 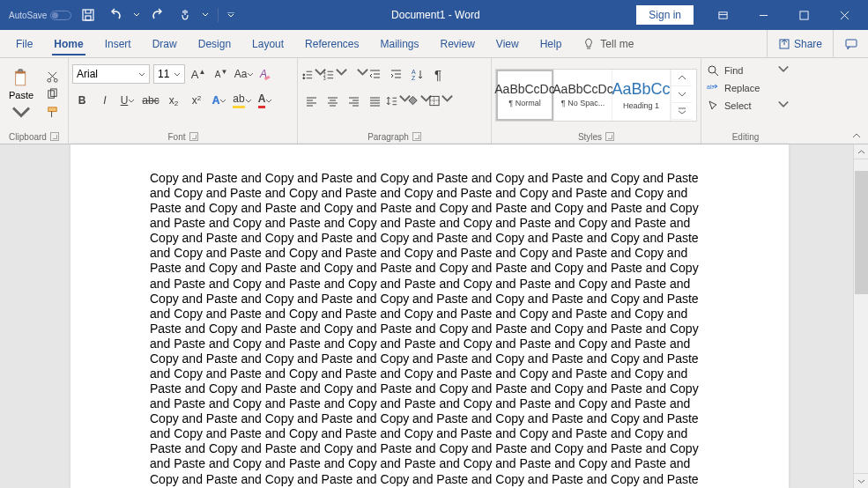 What do you see at coordinates (353, 74) in the screenshot?
I see `multilevel-list-button` at bounding box center [353, 74].